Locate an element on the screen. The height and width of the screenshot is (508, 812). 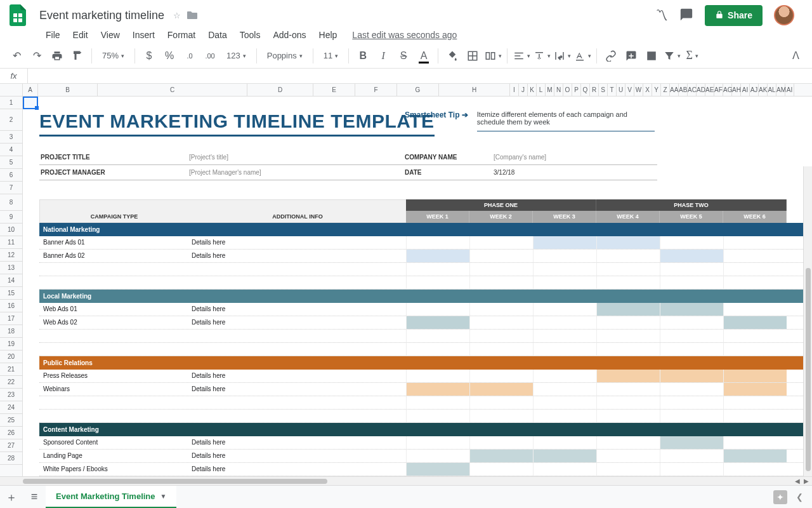
column-header: AE is located at coordinates (710, 90).